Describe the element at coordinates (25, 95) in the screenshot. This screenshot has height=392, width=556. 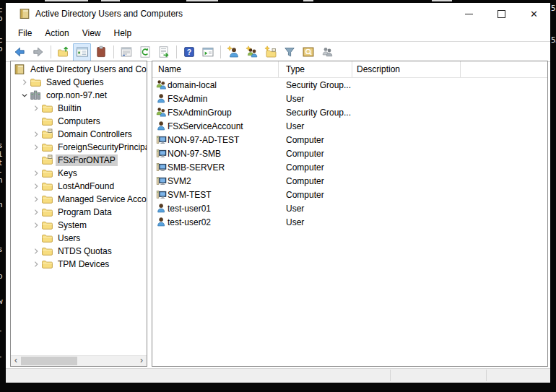
I see `chevron-down-icon` at that location.